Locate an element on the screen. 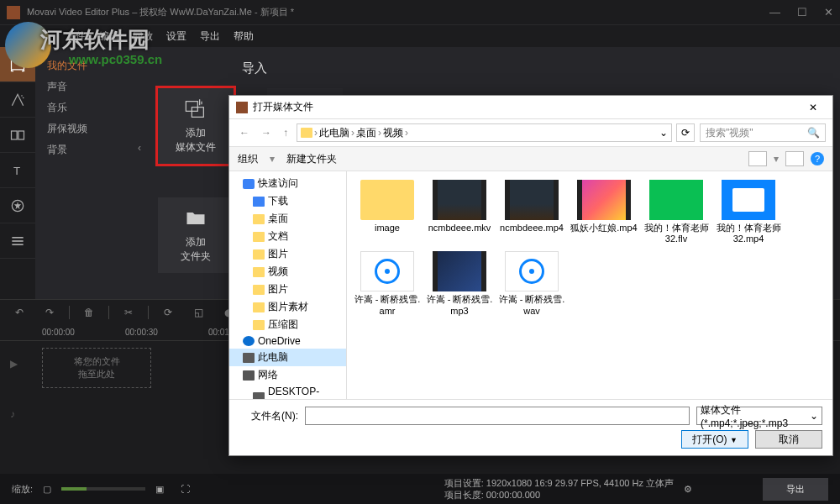 The width and height of the screenshot is (840, 504). menu-file: 文件 is located at coordinates (76, 37).